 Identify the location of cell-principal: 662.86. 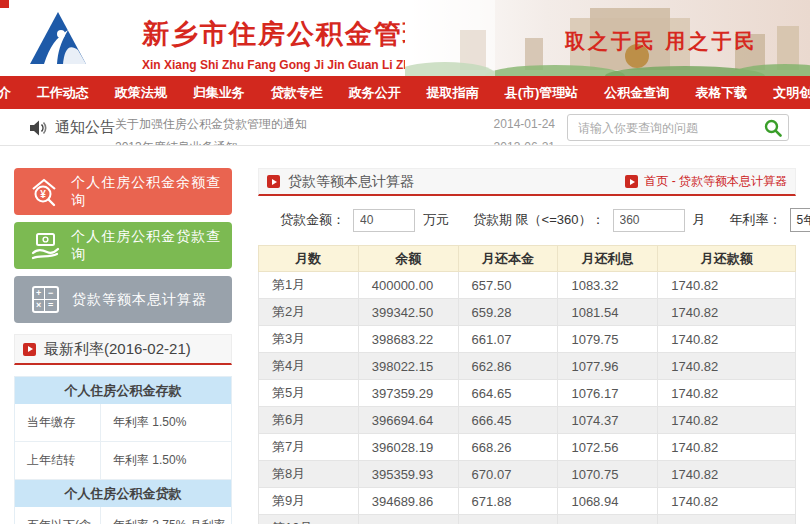
(508, 366).